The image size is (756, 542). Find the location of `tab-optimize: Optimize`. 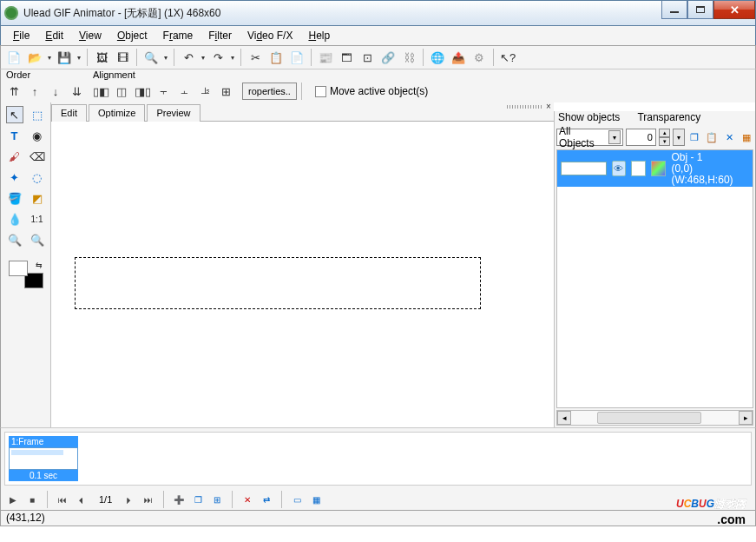

tab-optimize: Optimize is located at coordinates (116, 113).